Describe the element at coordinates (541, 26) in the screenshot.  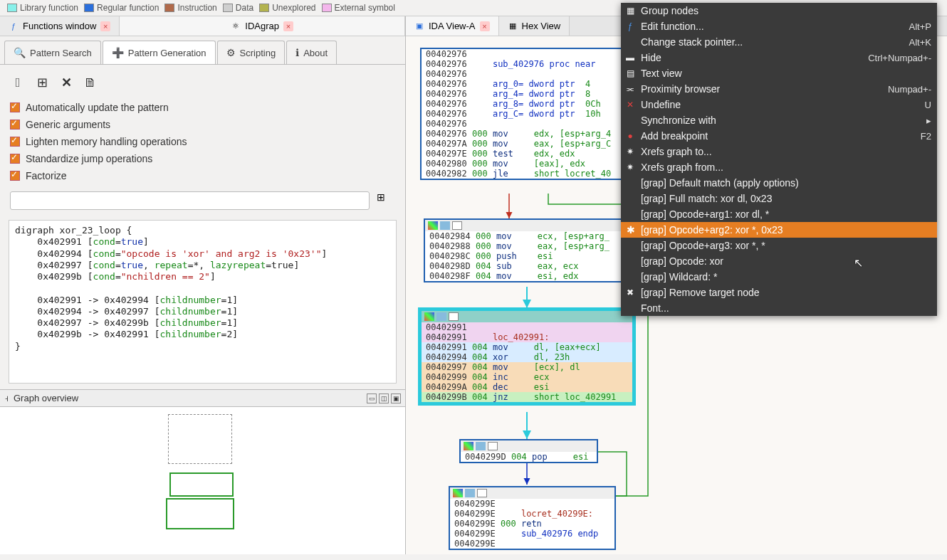
I see `tab-hex-view-label: Hex View` at that location.